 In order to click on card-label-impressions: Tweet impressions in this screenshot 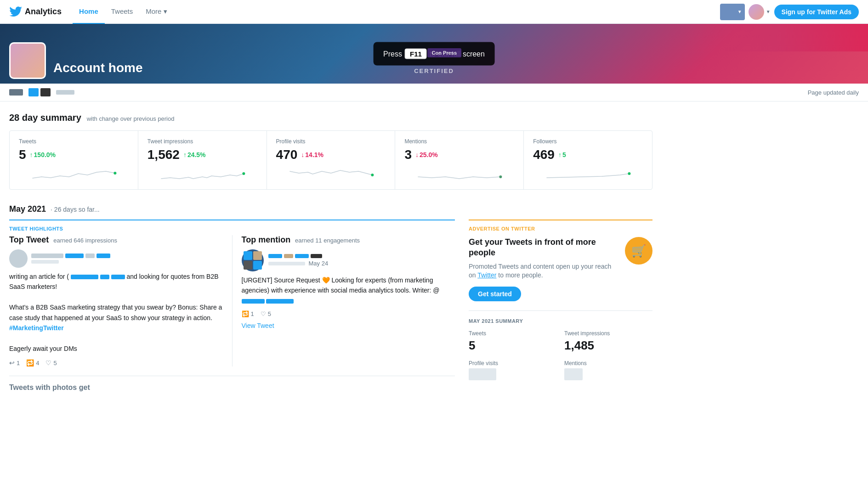, I will do `click(202, 141)`.